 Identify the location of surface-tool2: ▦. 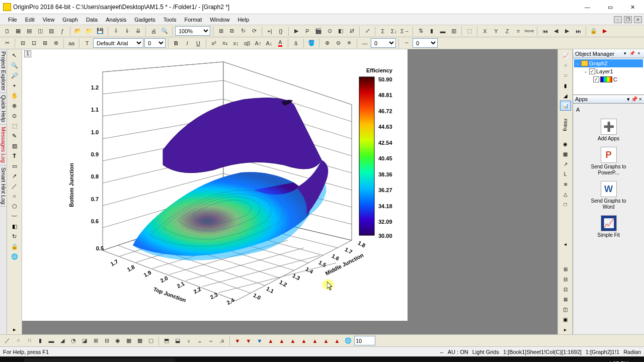
(129, 341).